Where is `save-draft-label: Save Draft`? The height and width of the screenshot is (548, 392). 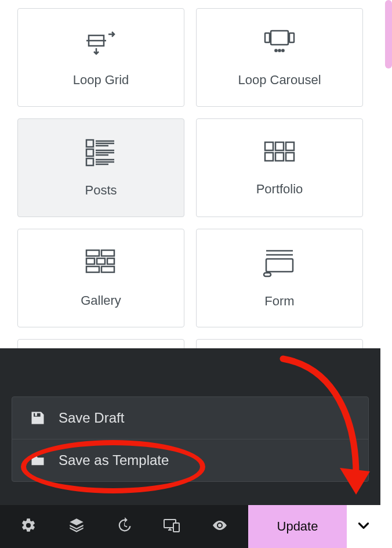 save-draft-label: Save Draft is located at coordinates (92, 418).